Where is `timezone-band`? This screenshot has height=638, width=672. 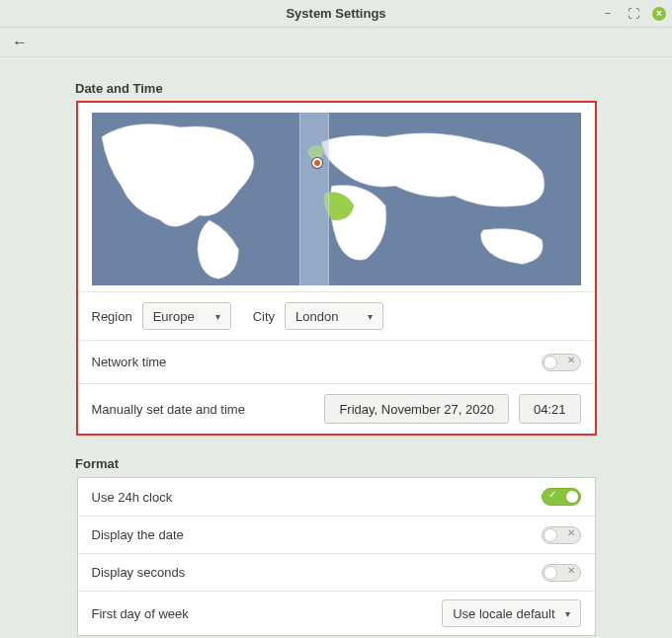 timezone-band is located at coordinates (314, 199).